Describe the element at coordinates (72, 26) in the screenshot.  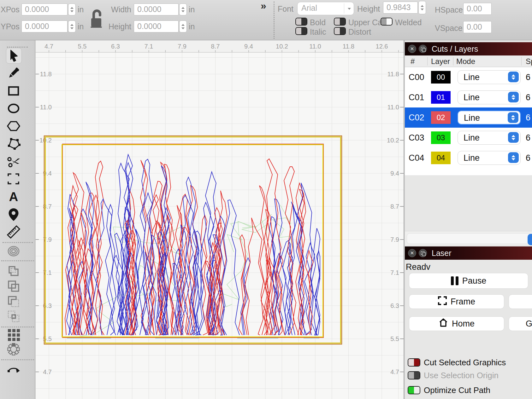
I see `ypos-stepper` at that location.